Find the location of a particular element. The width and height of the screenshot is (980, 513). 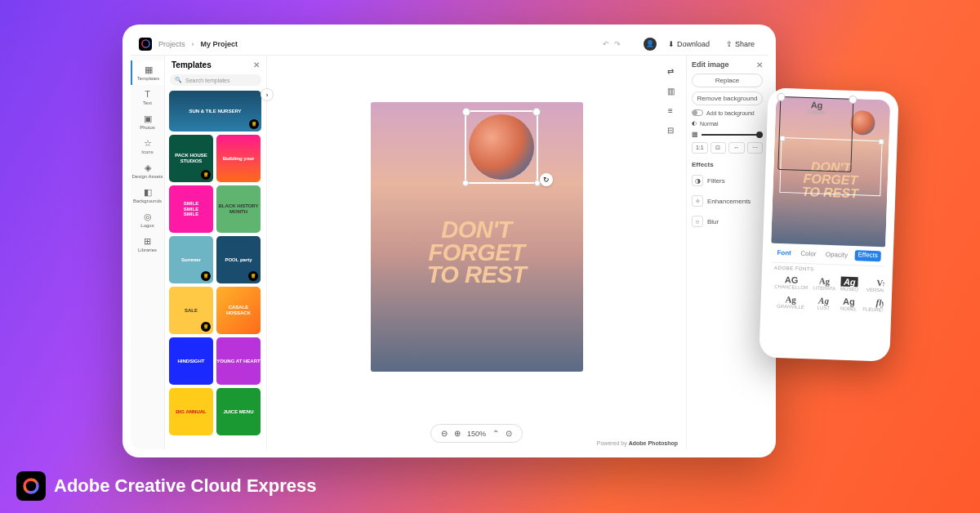

breadcrumb-root: Projects is located at coordinates (172, 44).